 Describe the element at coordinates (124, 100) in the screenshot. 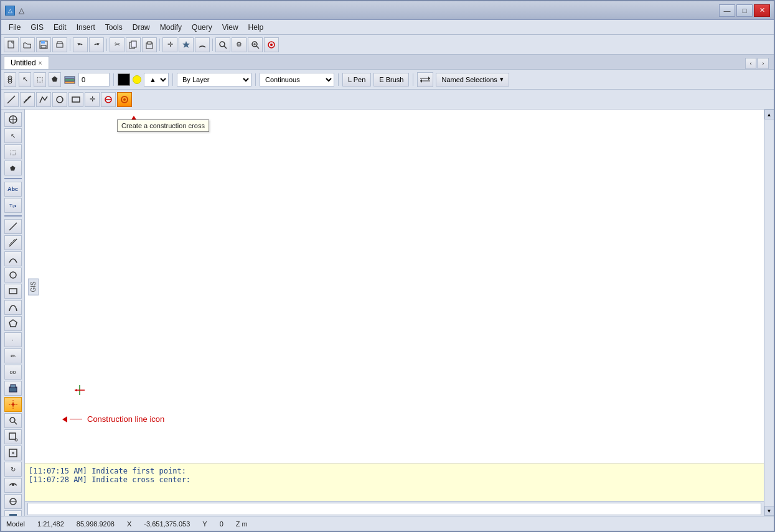

I see `draw-circle-active-btn` at that location.